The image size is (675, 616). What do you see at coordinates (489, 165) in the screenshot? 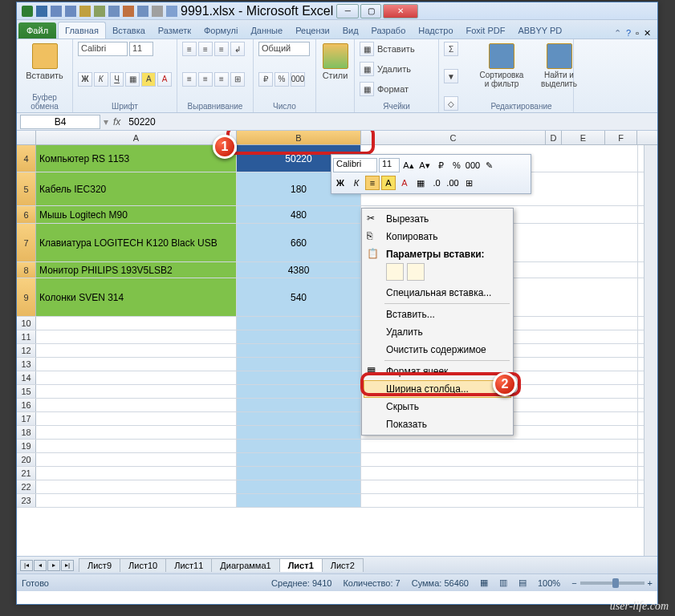
I see `format-painter-icon: ✎` at bounding box center [489, 165].